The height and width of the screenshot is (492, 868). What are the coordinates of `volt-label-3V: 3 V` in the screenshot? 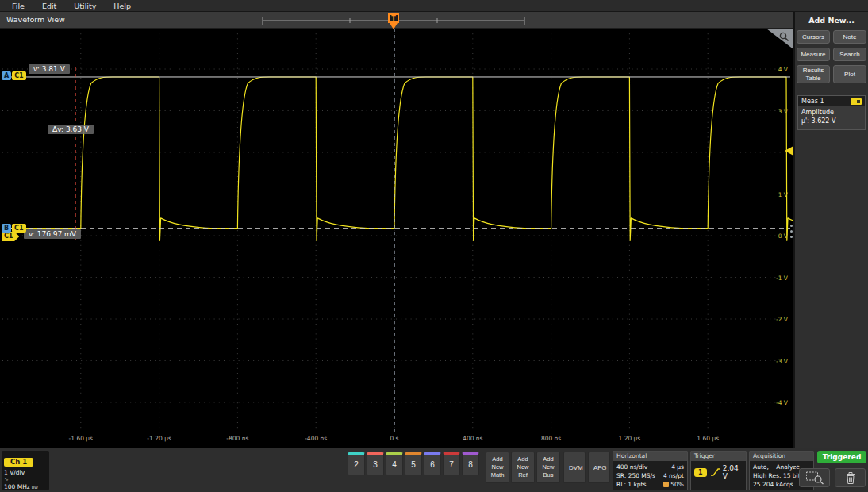 It's located at (783, 111).